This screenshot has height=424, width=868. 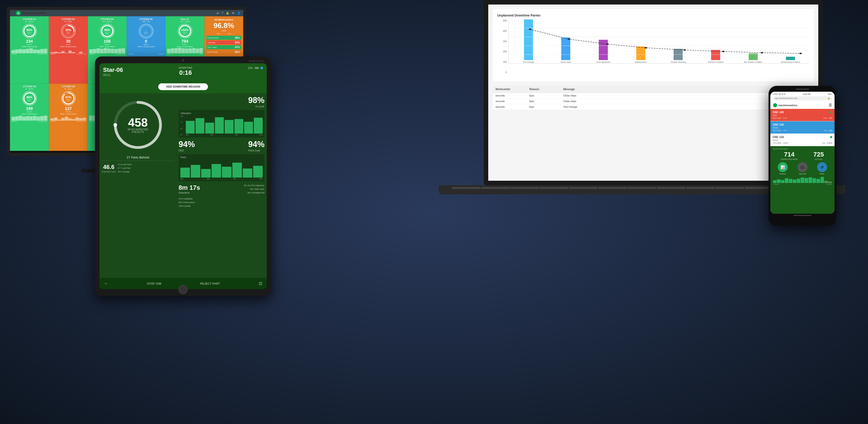 What do you see at coordinates (146, 31) in the screenshot?
I see `mc-gauge: - PARTS GOAL` at bounding box center [146, 31].